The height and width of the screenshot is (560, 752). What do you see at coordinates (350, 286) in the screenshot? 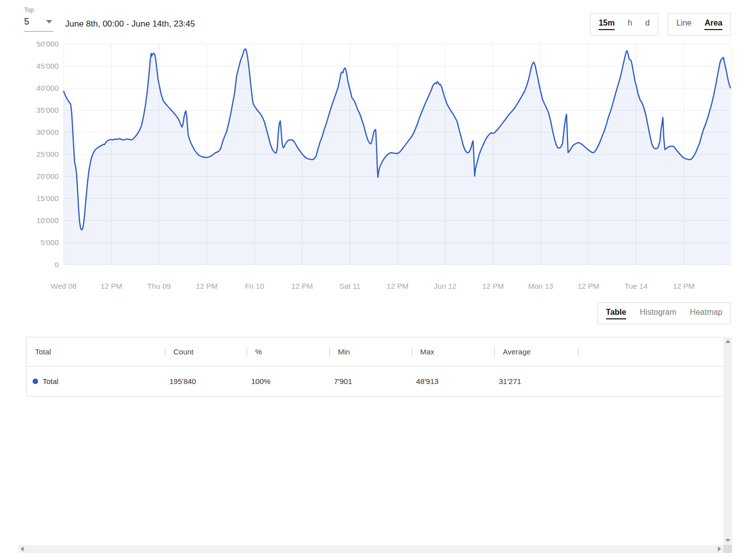
I see `x-tick-label: Sat 11` at bounding box center [350, 286].